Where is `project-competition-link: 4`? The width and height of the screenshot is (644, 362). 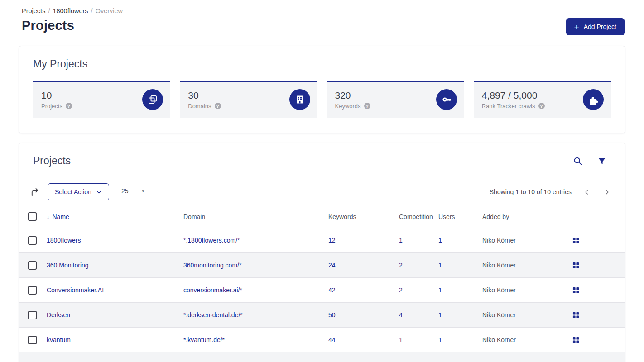
project-competition-link: 4 is located at coordinates (401, 315).